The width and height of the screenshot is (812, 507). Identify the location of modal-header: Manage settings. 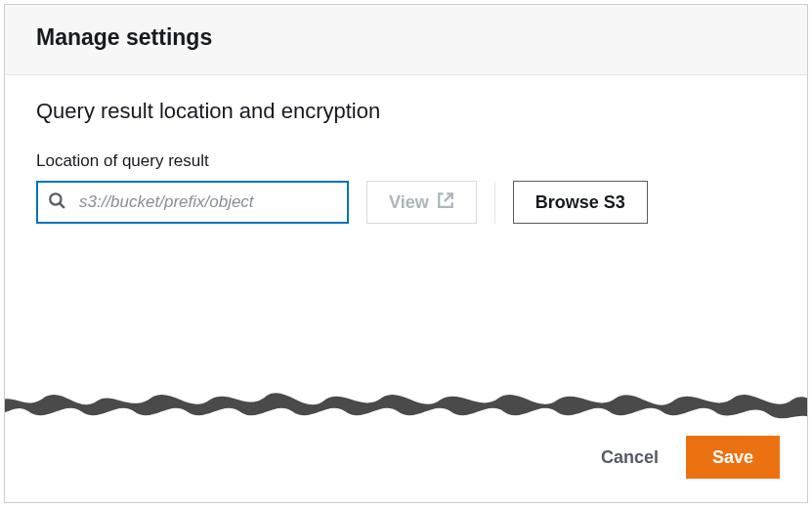
(406, 40).